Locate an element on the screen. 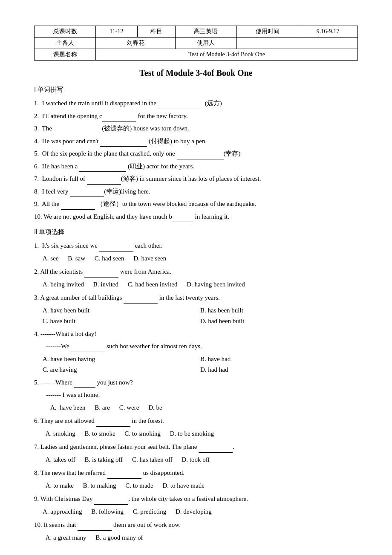 This screenshot has height=555, width=392. val-user is located at coordinates (297, 43).